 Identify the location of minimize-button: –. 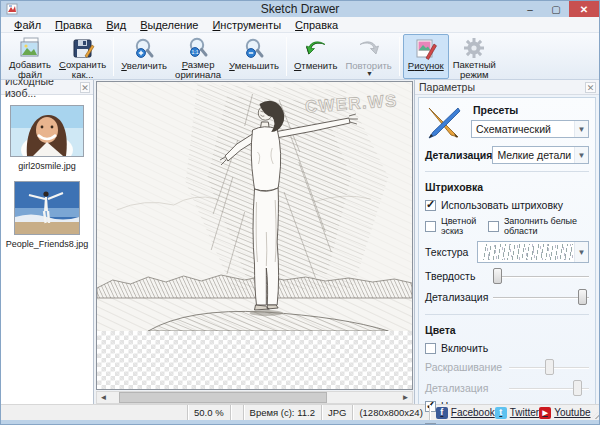
(530, 9).